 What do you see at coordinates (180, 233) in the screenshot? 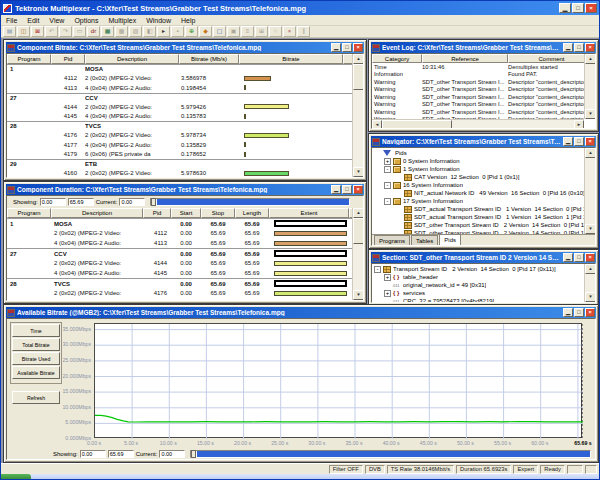
I see `duration-table-row: 2 (0x02) (MPEG-2 Video: 4112 0.00 65.69 …` at bounding box center [180, 233].